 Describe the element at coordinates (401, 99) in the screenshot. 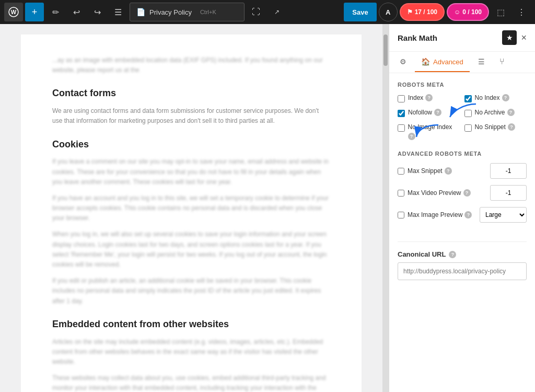

I see `index-checkbox` at that location.